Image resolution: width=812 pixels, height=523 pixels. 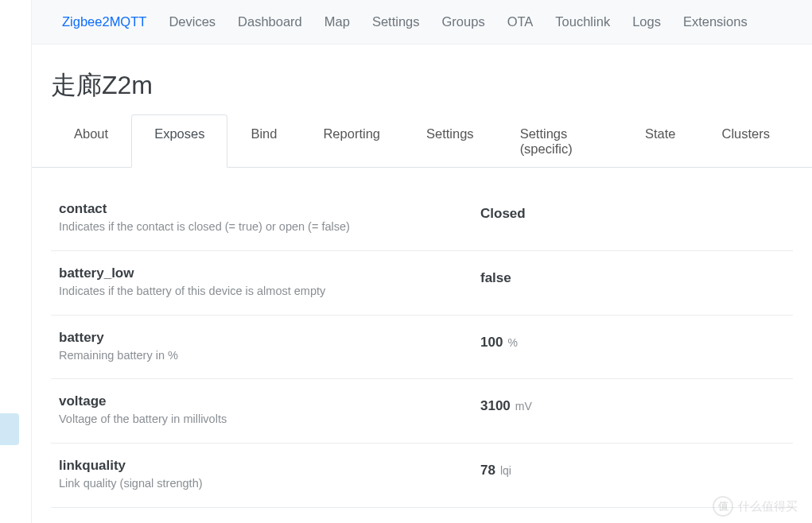 I want to click on expose-right: 100 %, so click(x=633, y=340).